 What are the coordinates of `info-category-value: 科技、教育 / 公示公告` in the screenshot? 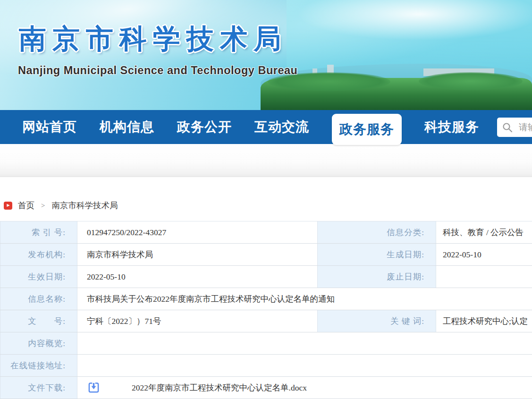 It's located at (484, 232).